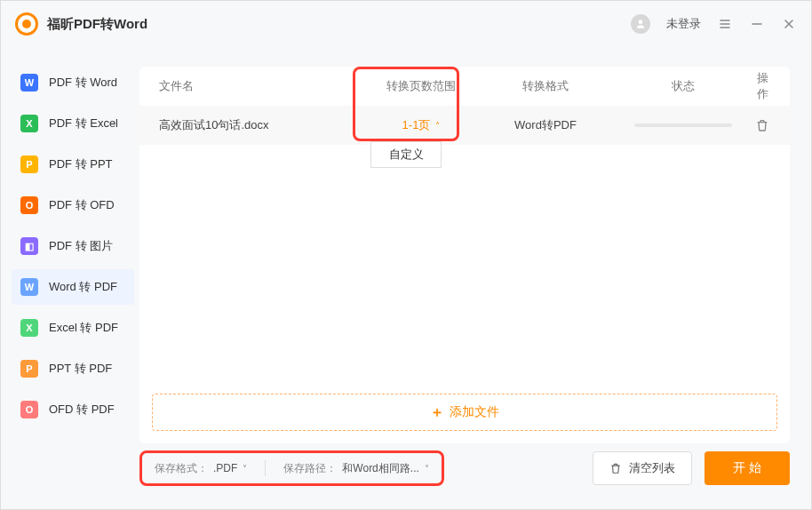 The image size is (812, 510). Describe the element at coordinates (73, 164) in the screenshot. I see `sidebar-item-2: PPDF 转 PPT` at that location.